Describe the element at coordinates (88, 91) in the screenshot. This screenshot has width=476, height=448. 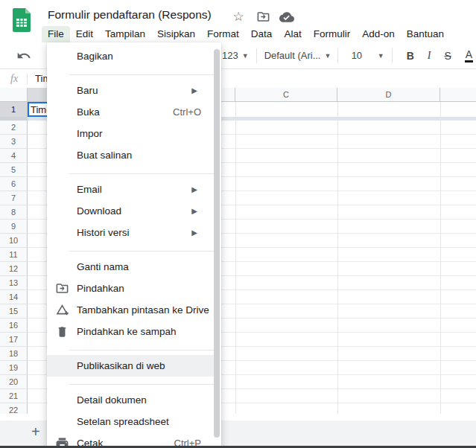
I see `menu-item-label: Baru` at that location.